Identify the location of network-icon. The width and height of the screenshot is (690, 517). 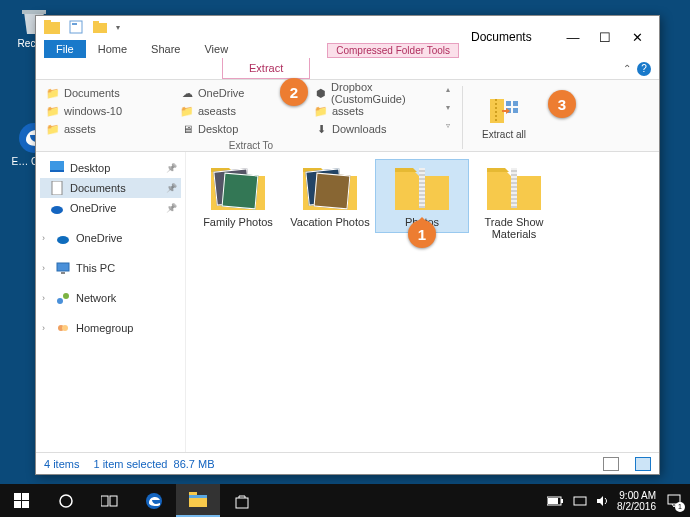
(63, 298).